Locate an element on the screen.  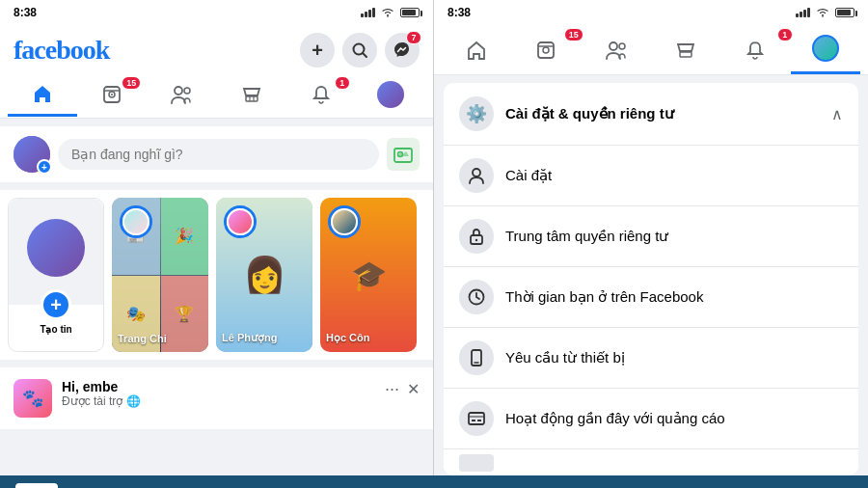
add-button: + is located at coordinates (317, 50).